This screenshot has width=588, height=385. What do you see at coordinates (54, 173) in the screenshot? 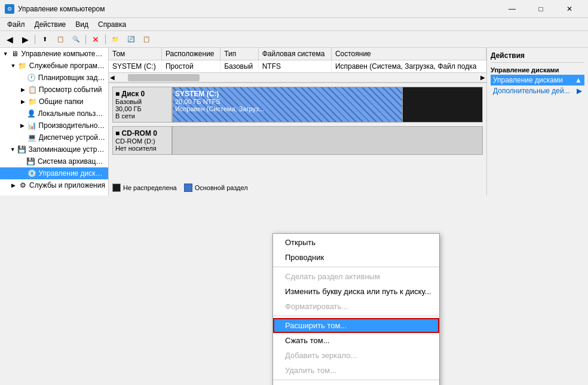
I see `tree-item-diskmgmt: 💿 Управление дисками` at bounding box center [54, 173].